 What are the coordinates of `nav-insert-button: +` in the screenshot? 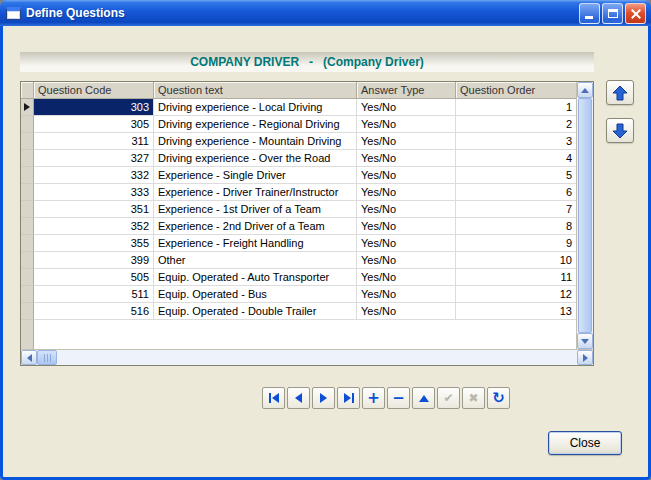 It's located at (374, 398).